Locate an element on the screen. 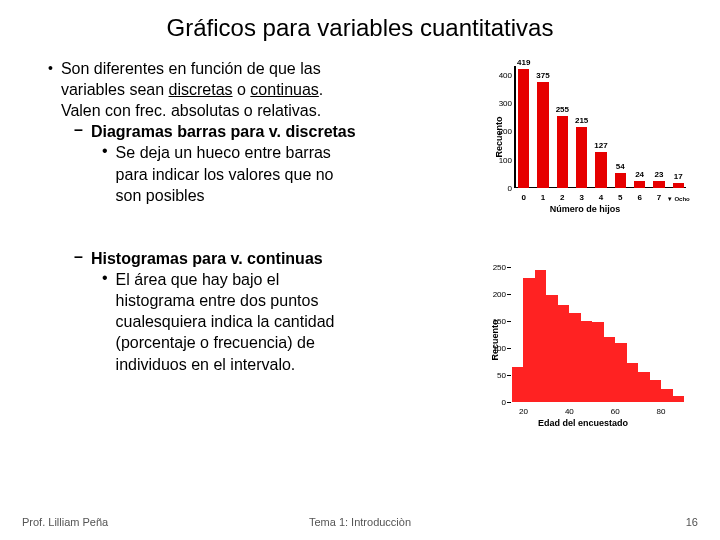 The height and width of the screenshot is (540, 720). footer-mid: Tema 1: Introducciòn is located at coordinates (360, 522).